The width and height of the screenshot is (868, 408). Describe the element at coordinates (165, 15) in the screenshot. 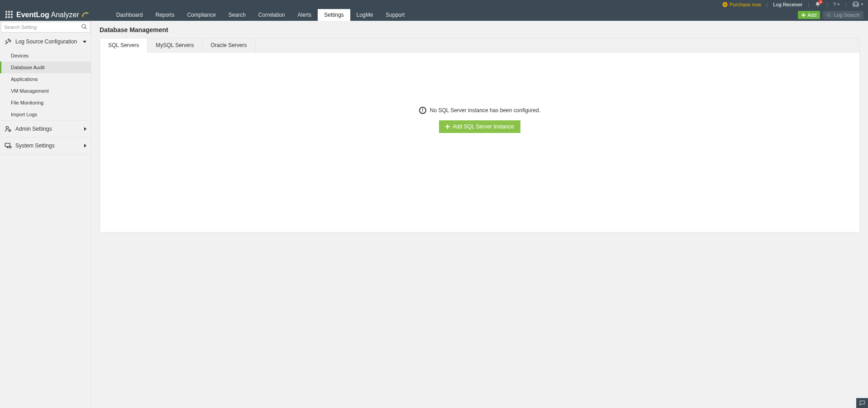

I see `tab-reports: Reports` at that location.